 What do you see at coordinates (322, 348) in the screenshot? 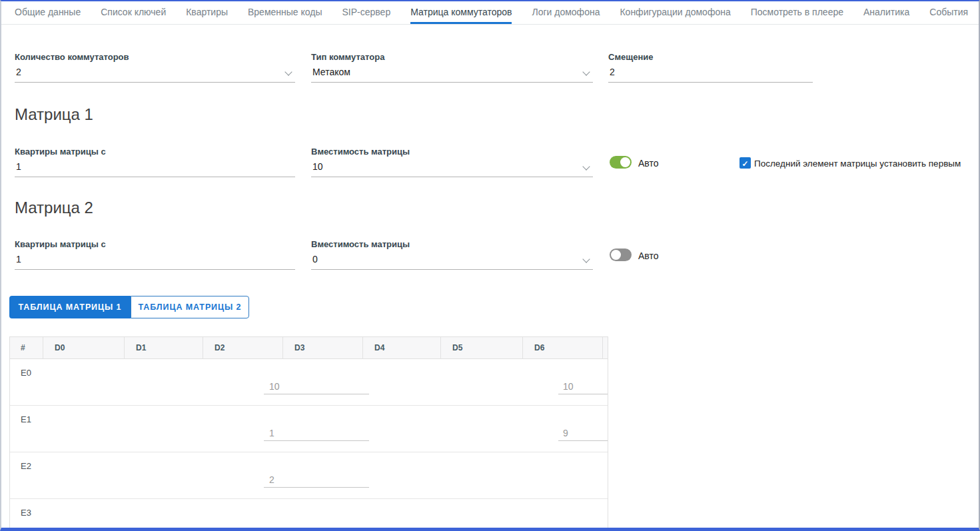
I see `column-header-d3: D3` at bounding box center [322, 348].